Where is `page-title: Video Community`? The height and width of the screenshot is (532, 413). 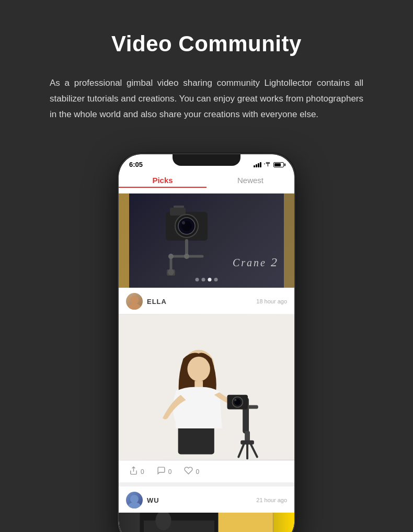
page-title: Video Community is located at coordinates (206, 44).